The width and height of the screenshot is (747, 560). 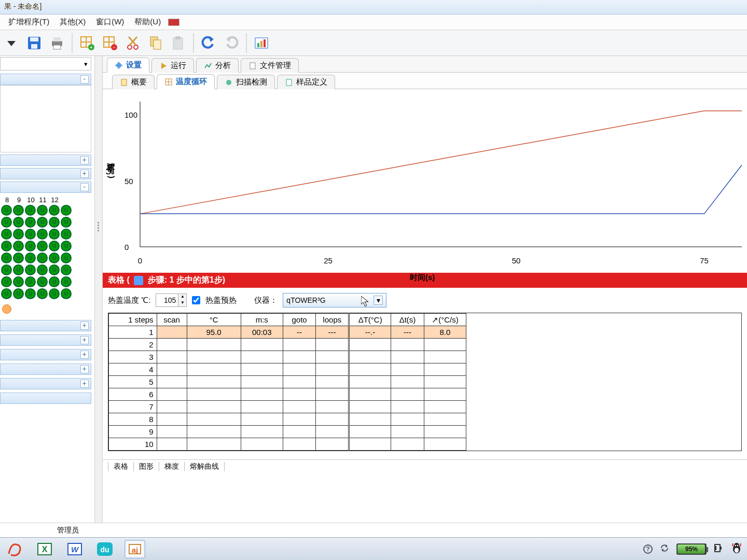 I want to click on panel-d: +, so click(x=46, y=369).